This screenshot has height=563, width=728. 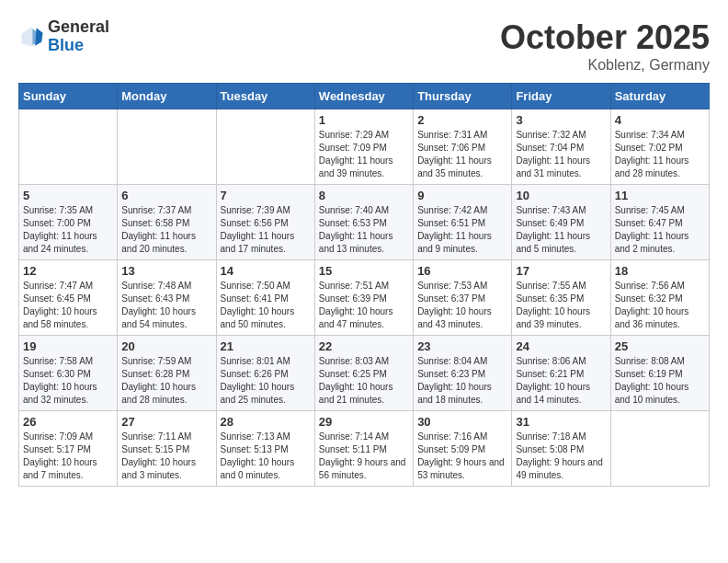 I want to click on day-content: Sunrise: 7:48 AM Sunset: 6:43 PM Dayligh…, so click(x=166, y=305).